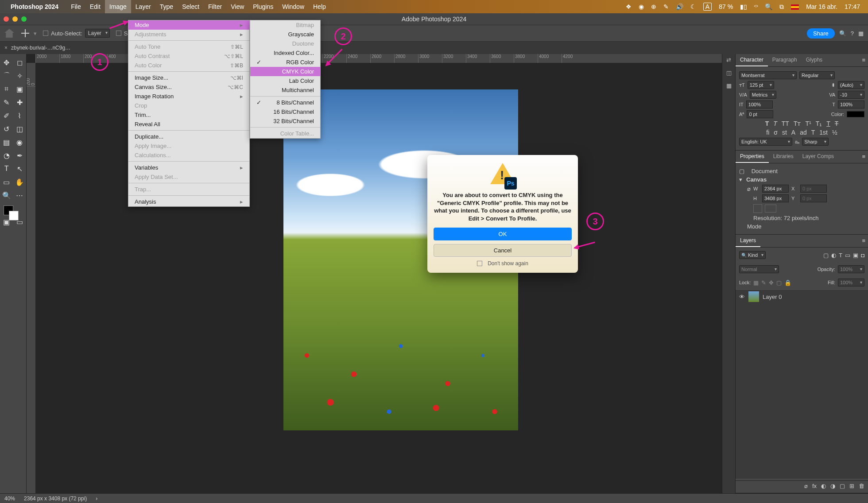 This screenshot has width=868, height=503. I want to click on tab-properties: Properties, so click(752, 157).